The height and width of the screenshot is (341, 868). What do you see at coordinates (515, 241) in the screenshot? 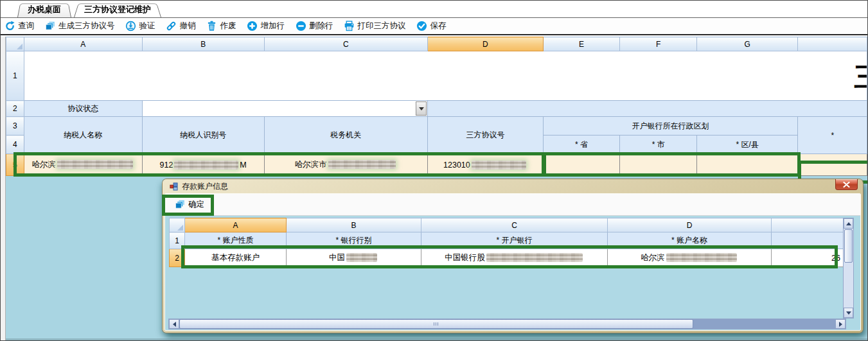
I see `header-bank-name: * 开户银行` at bounding box center [515, 241].